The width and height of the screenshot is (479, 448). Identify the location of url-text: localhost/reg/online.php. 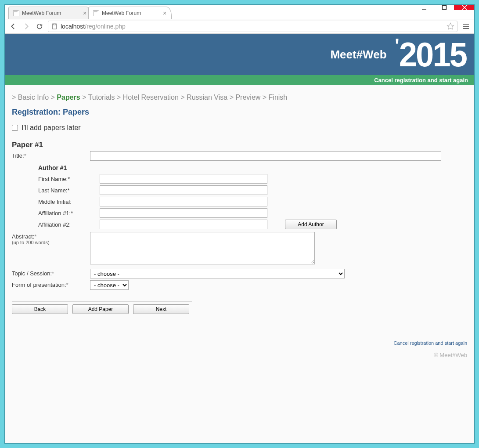
(254, 26).